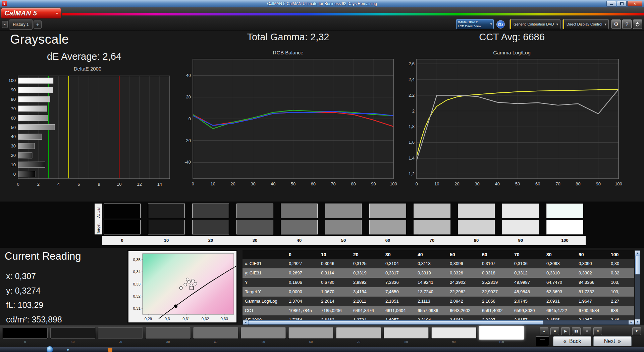 The image size is (644, 352). What do you see at coordinates (495, 282) in the screenshot?
I see `table-cell: 35,2319` at bounding box center [495, 282].